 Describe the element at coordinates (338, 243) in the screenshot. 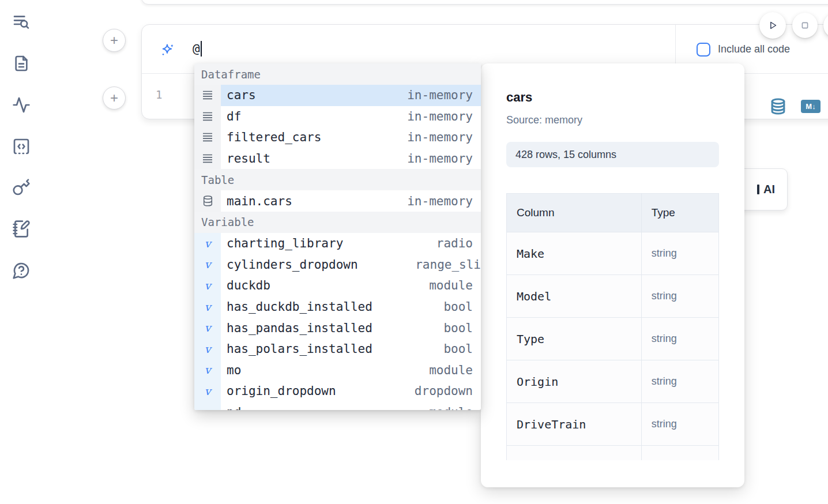

I see `autocomplete-item-charting_library: vcharting_libraryradio` at that location.